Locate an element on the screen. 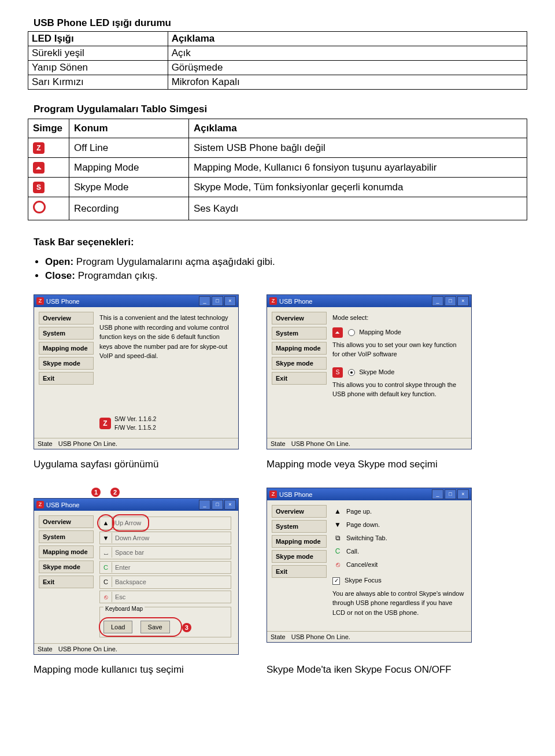 This screenshot has height=756, width=555. sim-acik: Mapping Mode, Kullanıcı 6 fonsiyon tuşun… is located at coordinates (358, 168).